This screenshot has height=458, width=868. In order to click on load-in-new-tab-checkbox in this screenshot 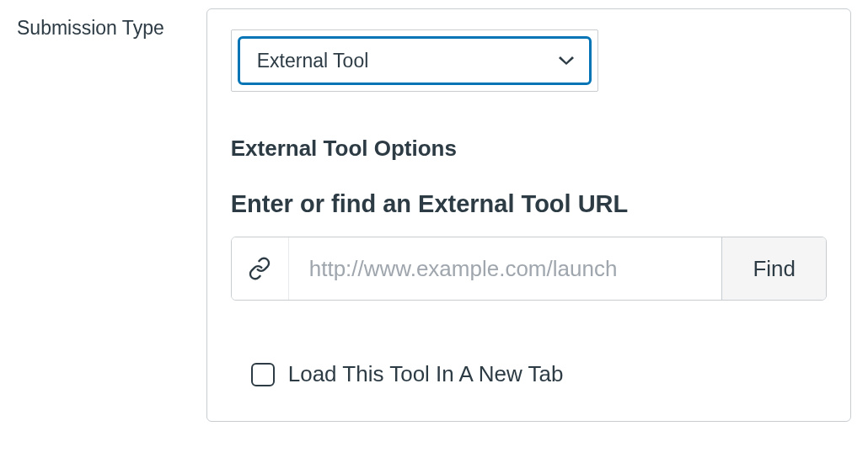, I will do `click(263, 375)`.